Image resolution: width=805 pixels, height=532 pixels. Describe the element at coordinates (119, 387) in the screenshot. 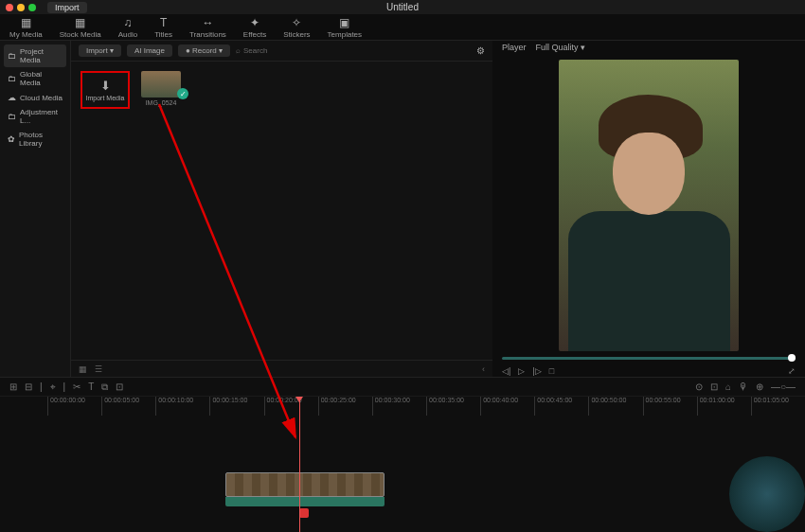

I see `tl-tool-8: ⊡` at that location.